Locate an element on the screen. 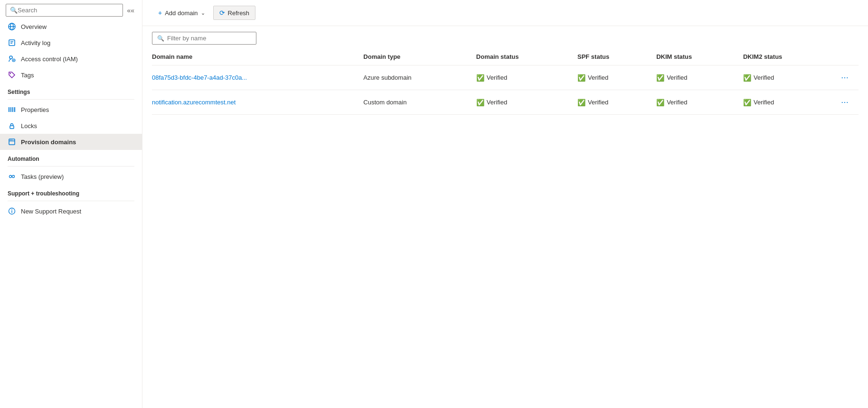 The height and width of the screenshot is (408, 868). sidebar-item-label-locks: Locks is located at coordinates (29, 126).